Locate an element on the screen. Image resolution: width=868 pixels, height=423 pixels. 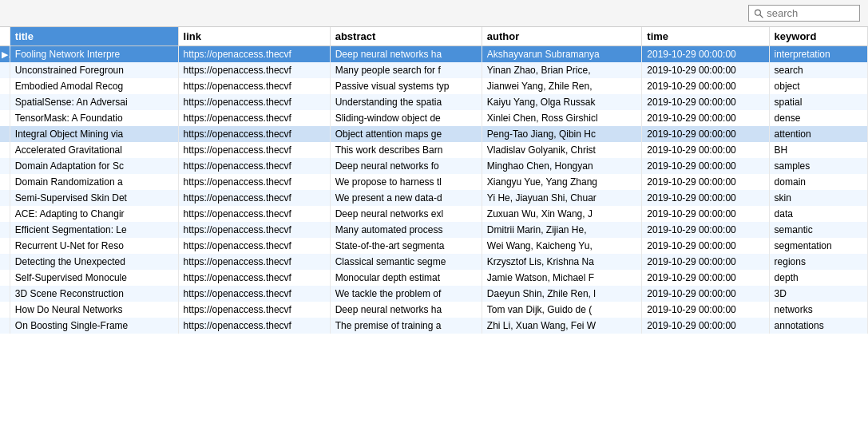
table-row: Unconstrained Foregrounhttps://openacces… is located at coordinates (434, 70).